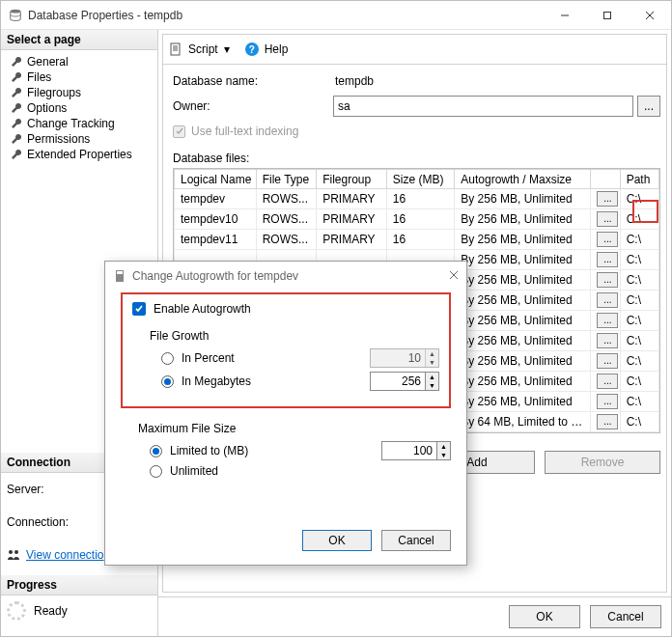 This screenshot has width=672, height=637. I want to click on table-row: tempdev11ROWS...PRIMARY16By 256 MB, Unli…, so click(417, 239).